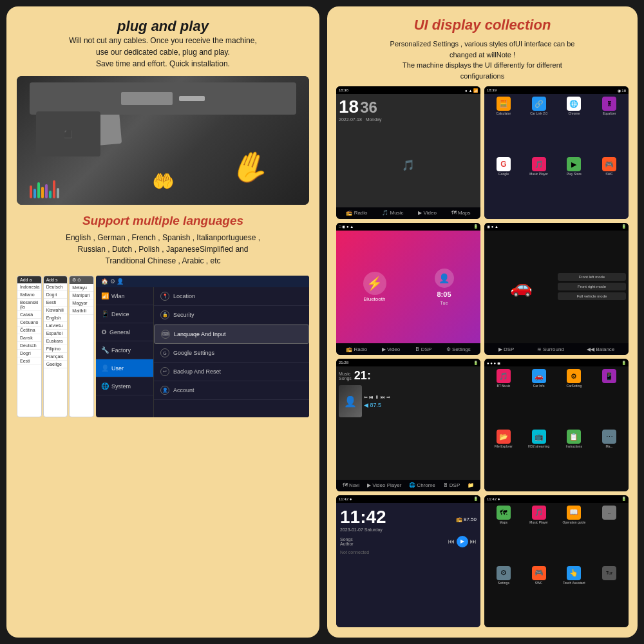  Describe the element at coordinates (592, 296) in the screenshot. I see `seat-full-vehicle: Full vehicle mode` at that location.